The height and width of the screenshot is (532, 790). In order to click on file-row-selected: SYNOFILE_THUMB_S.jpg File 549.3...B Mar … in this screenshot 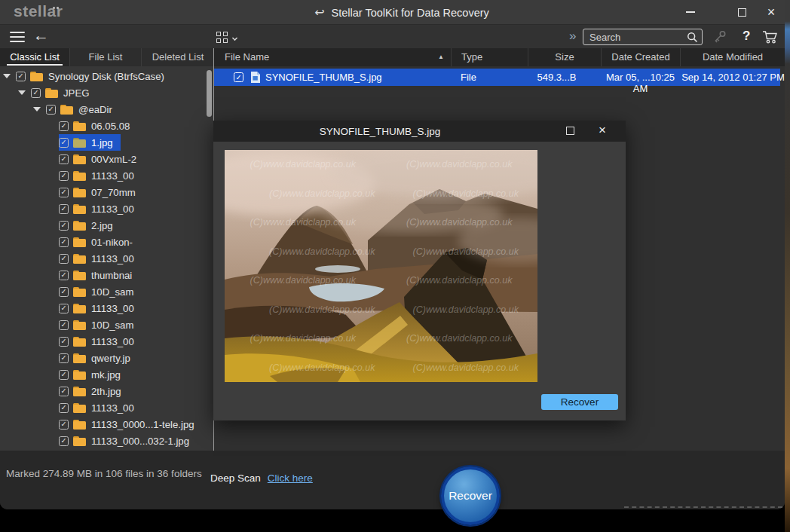, I will do `click(498, 77)`.